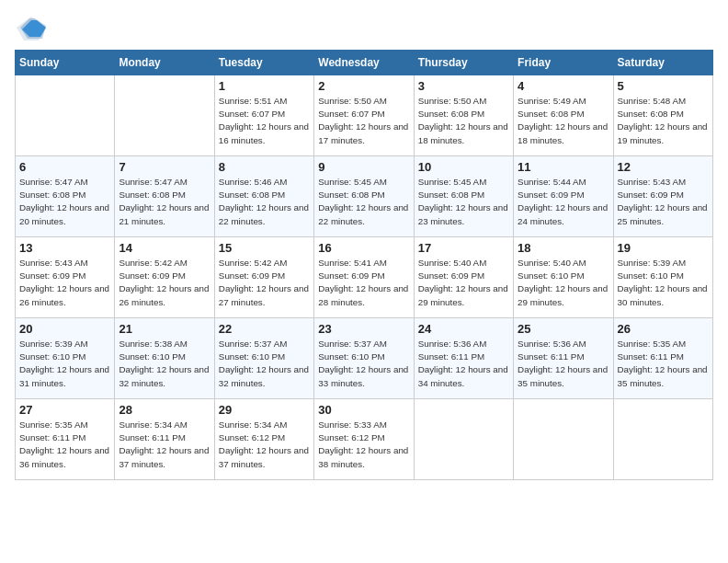 This screenshot has width=728, height=563. What do you see at coordinates (364, 364) in the screenshot?
I see `day-info: Sunrise: 5:37 AM Sunset: 6:10 PM Dayligh…` at bounding box center [364, 364].